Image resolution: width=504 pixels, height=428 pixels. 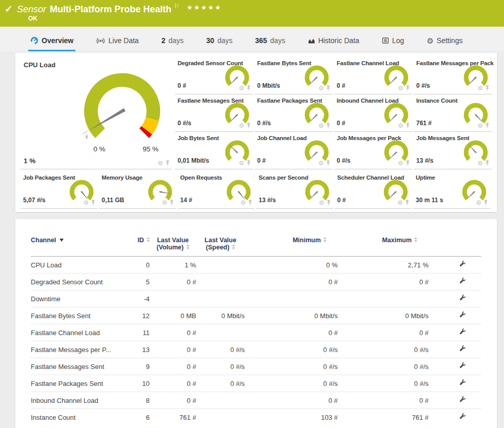 What do you see at coordinates (334, 44) in the screenshot?
I see `tab-historic-data: Historic Data` at bounding box center [334, 44].